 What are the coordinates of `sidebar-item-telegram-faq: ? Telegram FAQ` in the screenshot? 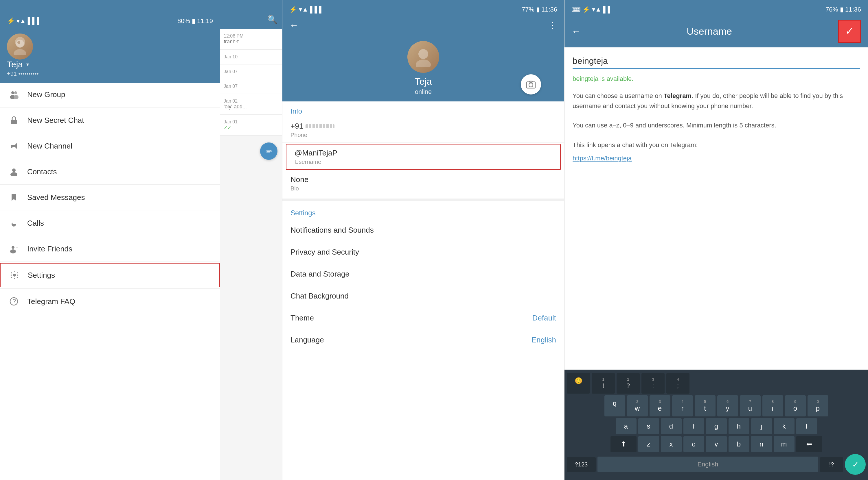 It's located at (110, 302).